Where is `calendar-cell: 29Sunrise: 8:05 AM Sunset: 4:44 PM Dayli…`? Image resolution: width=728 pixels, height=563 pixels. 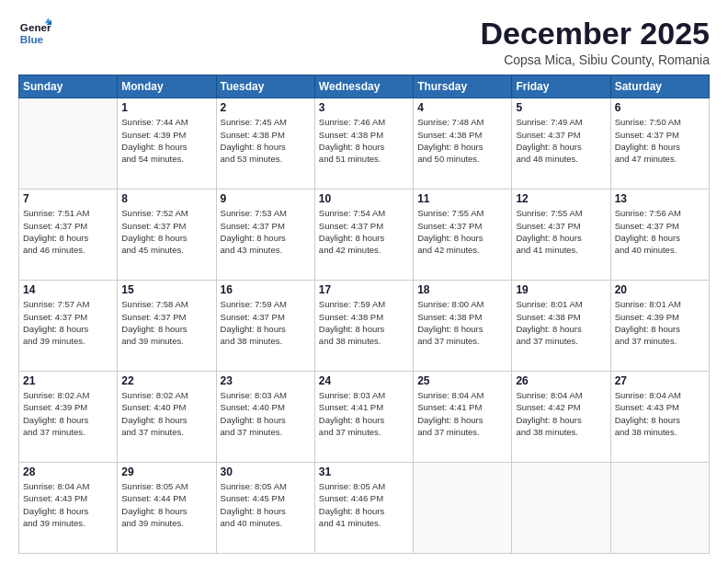 calendar-cell: 29Sunrise: 8:05 AM Sunset: 4:44 PM Dayli… is located at coordinates (167, 508).